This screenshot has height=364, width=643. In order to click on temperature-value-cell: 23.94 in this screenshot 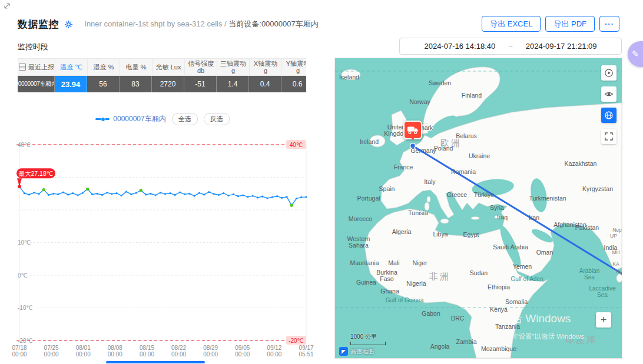, I will do `click(71, 84)`.